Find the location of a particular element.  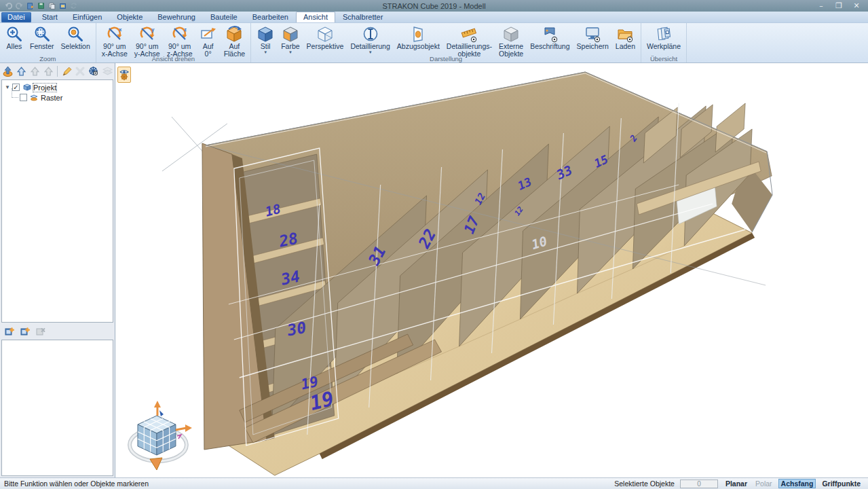

view-cube-z-axis-arrow is located at coordinates (159, 409).